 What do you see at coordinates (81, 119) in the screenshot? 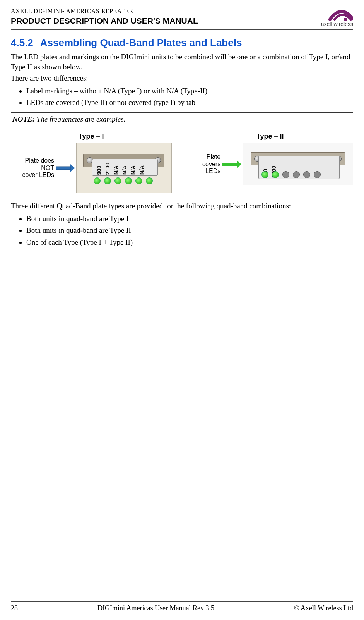
I see `note-text: The frequencies are examples.` at bounding box center [81, 119].